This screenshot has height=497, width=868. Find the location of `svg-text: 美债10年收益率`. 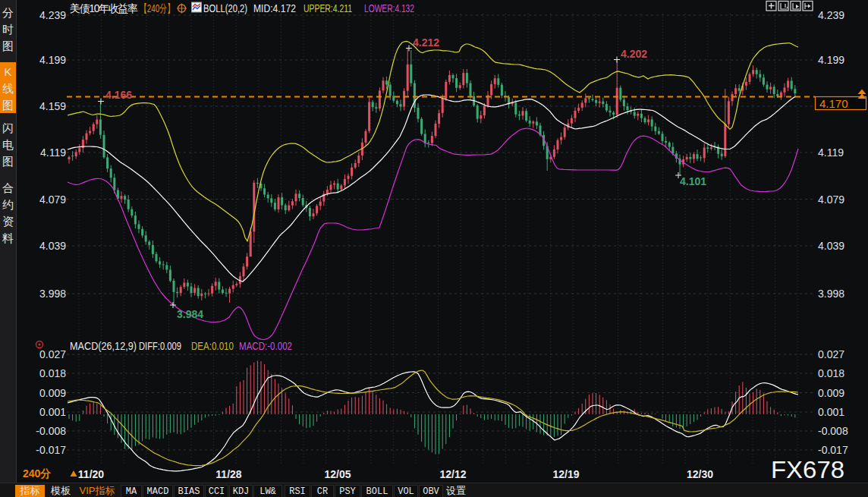

svg-text: 美债10年收益率 is located at coordinates (104, 8).